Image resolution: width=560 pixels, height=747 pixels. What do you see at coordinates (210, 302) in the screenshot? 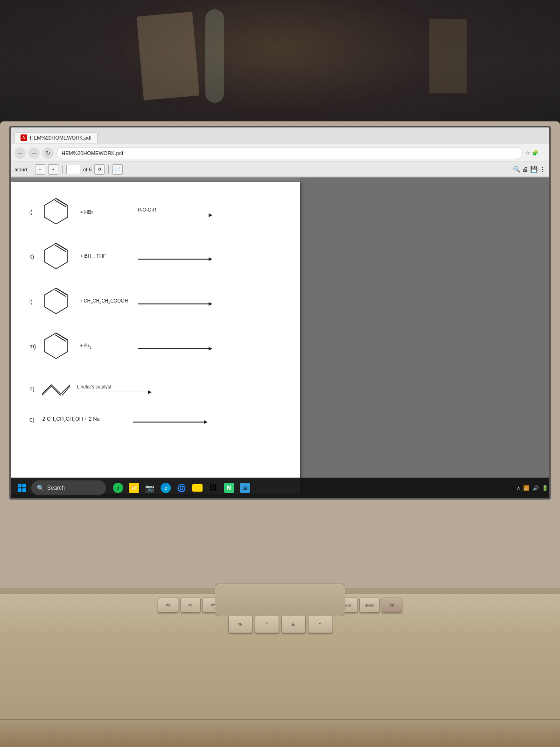
I see `arrow-l` at bounding box center [210, 302].